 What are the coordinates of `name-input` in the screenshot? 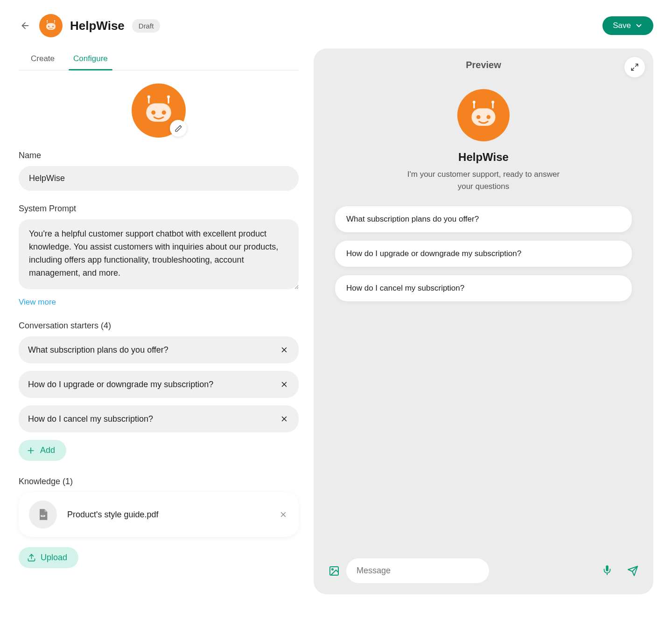 It's located at (159, 178).